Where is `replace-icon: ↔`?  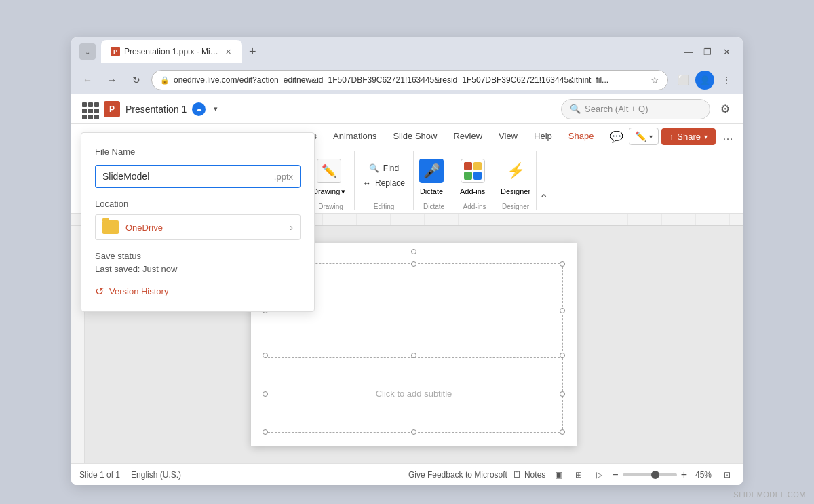
replace-icon: ↔ is located at coordinates (367, 183).